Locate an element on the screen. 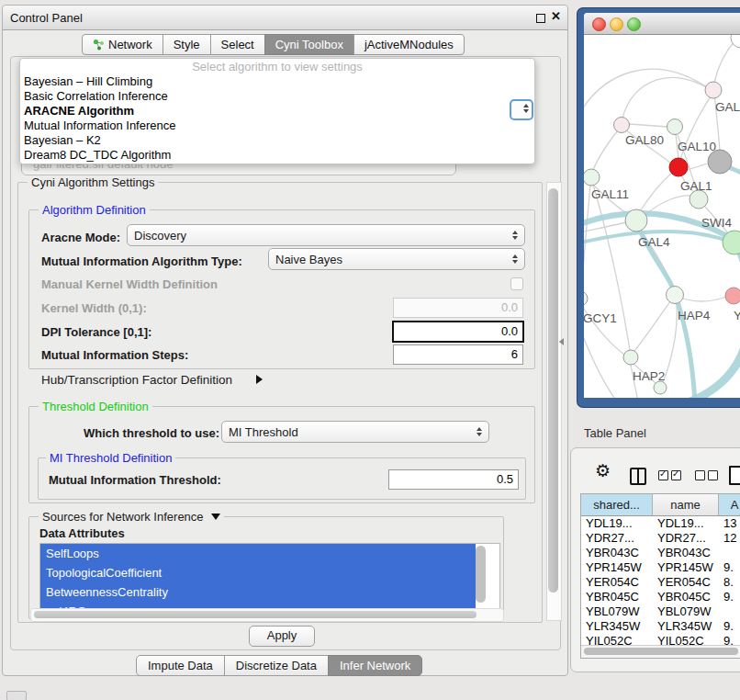  algorithm-option: Bayesian – K2 is located at coordinates (277, 141).